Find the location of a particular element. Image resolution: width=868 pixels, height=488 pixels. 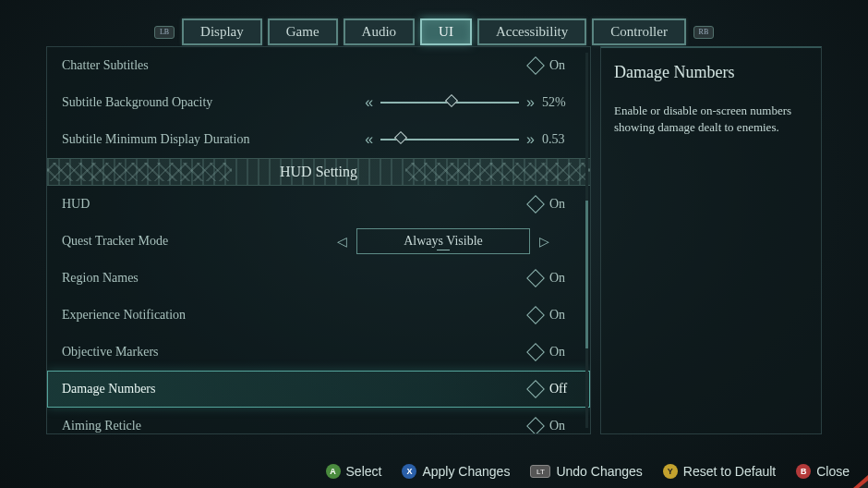

setting-row: HUDOn is located at coordinates (319, 204).